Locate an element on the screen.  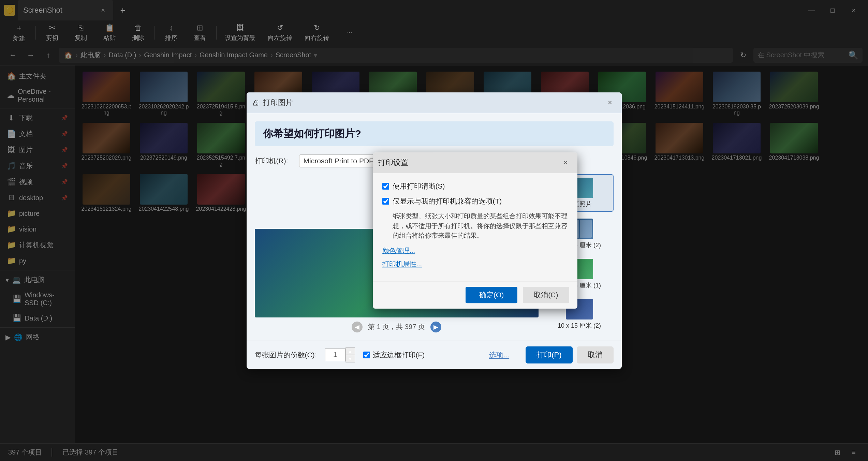
ps-checkbox2-label: 仅显示与我的打印机兼容的选项(T) is located at coordinates (475, 201).